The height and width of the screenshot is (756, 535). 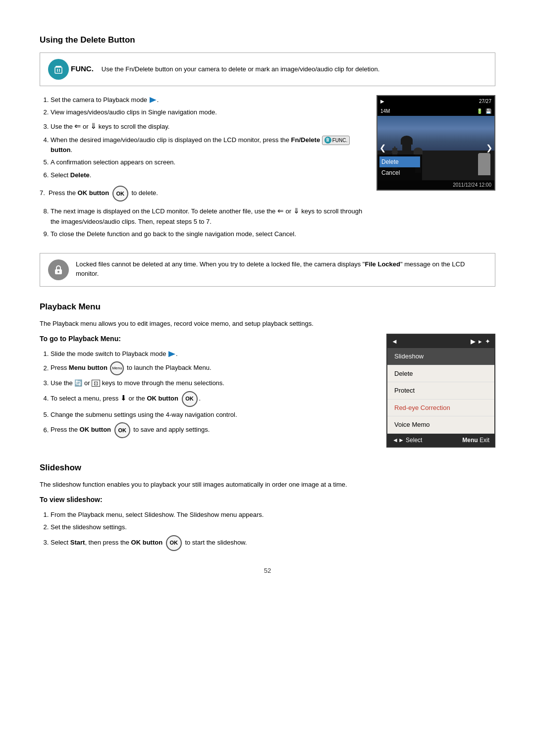 I want to click on playback-mode-icon: ▶, so click(x=473, y=342).